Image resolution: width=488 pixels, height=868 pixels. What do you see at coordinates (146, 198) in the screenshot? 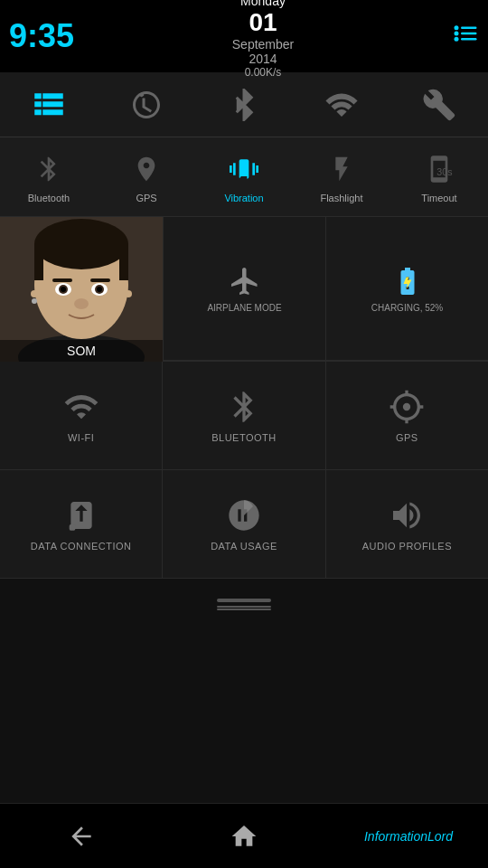
I see `gps-toggle-label: GPS` at bounding box center [146, 198].